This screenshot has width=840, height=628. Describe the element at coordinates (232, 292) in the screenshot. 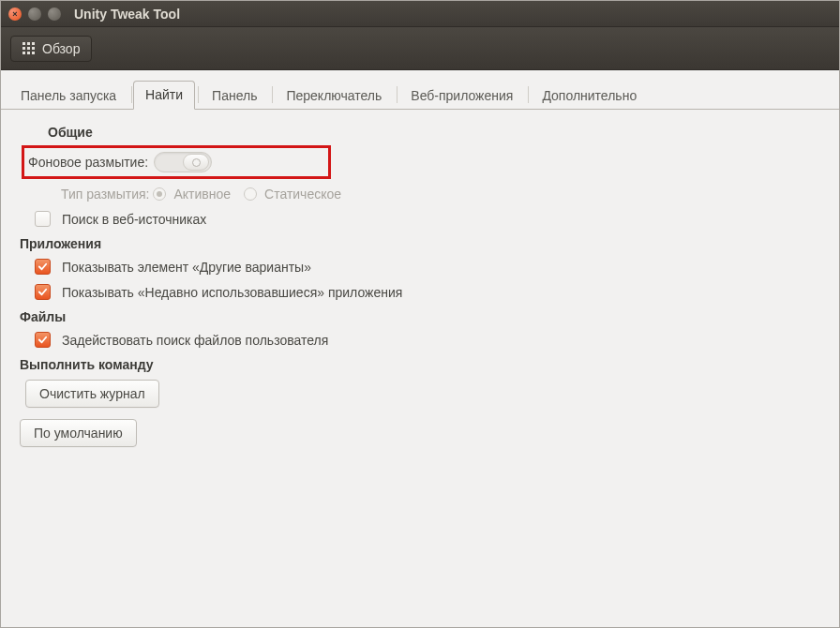

I see `checkbox-show-recent-label: Показывать «Недавно использовавшиеся» пр…` at that location.